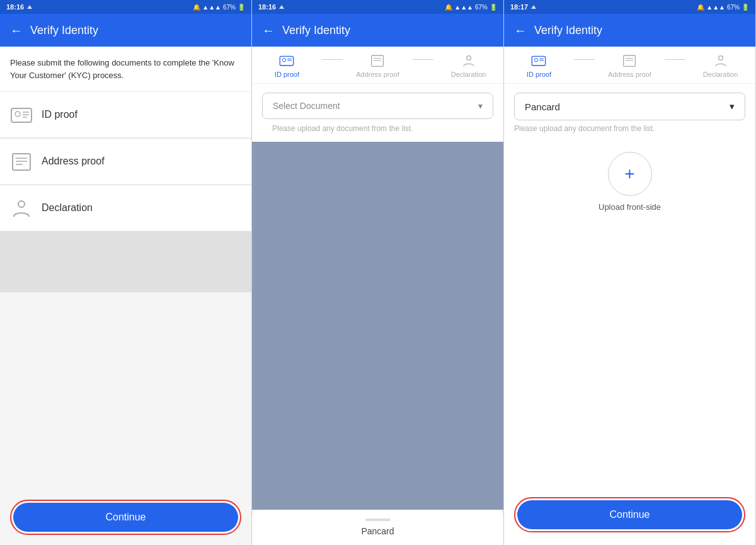 This screenshot has height=545, width=756. I want to click on kyc-item-declaration-label: Declaration, so click(67, 208).